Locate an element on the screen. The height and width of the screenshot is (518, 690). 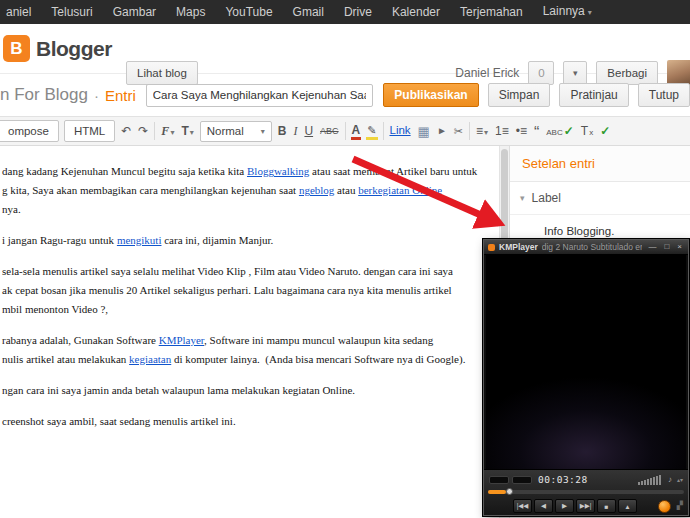
insert-video-icon: ► is located at coordinates (442, 131).